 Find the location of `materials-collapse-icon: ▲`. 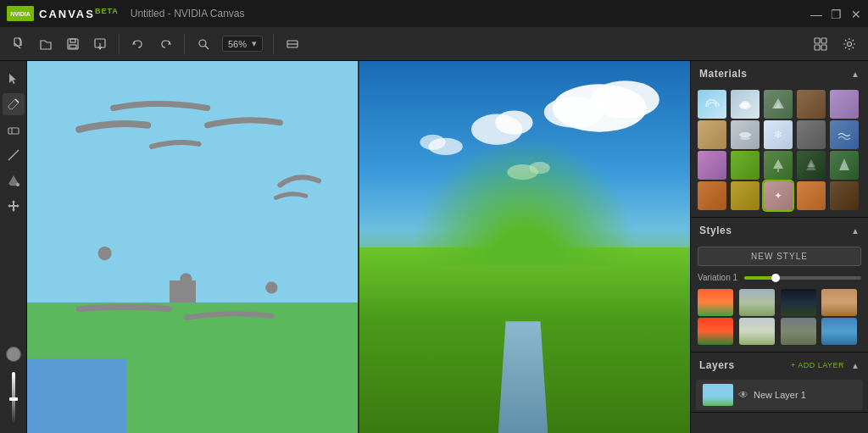

materials-collapse-icon: ▲ is located at coordinates (855, 75).